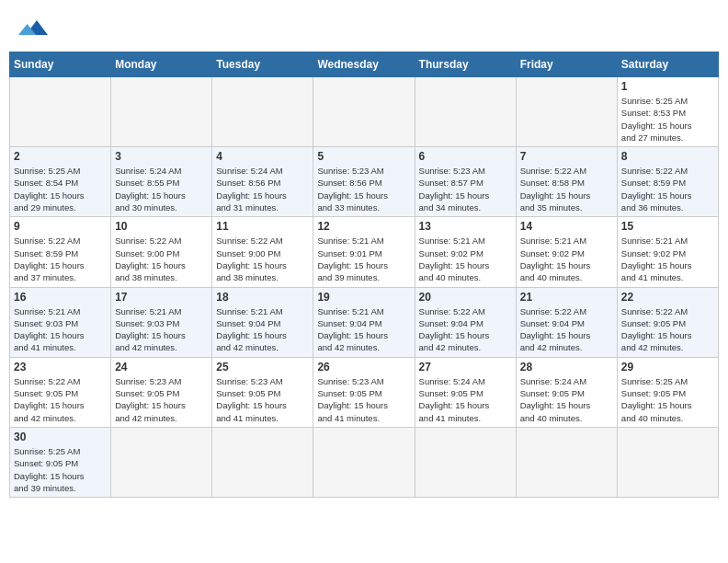 This screenshot has height=563, width=728. Describe the element at coordinates (162, 156) in the screenshot. I see `day-number: 3` at that location.